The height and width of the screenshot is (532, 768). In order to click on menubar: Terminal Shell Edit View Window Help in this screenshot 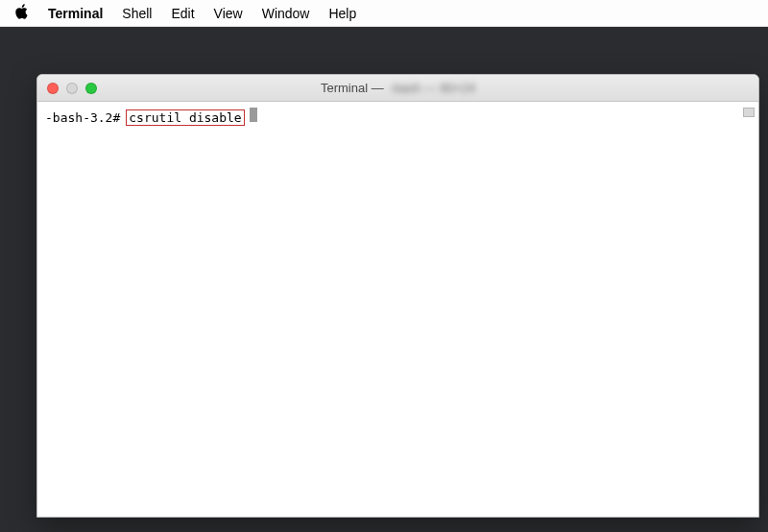, I will do `click(384, 13)`.